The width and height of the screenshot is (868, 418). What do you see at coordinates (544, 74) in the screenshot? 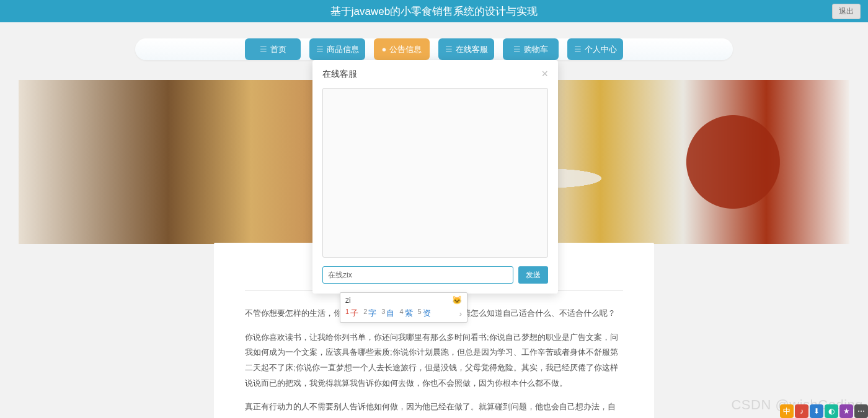
I see `close-icon: ×` at bounding box center [544, 74].